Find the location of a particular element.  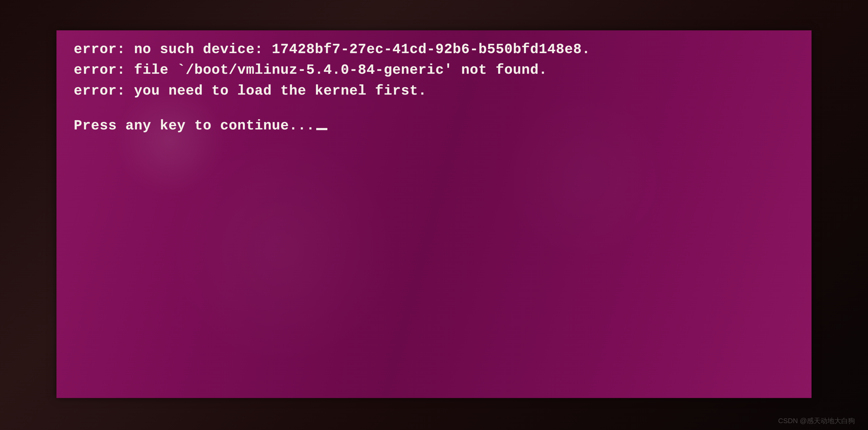

prompt-text: Press any key to continue... is located at coordinates (194, 126).